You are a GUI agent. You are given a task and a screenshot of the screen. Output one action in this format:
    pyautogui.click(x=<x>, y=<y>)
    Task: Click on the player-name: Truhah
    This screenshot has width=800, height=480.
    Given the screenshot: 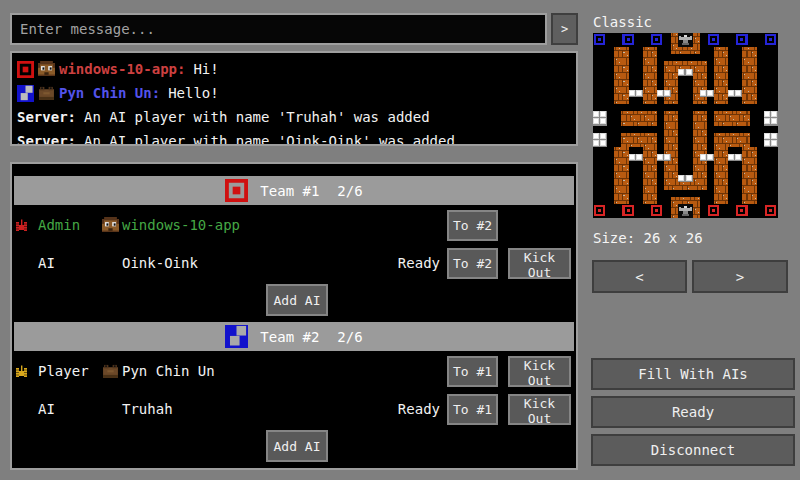 What is the action you would take?
    pyautogui.click(x=148, y=410)
    